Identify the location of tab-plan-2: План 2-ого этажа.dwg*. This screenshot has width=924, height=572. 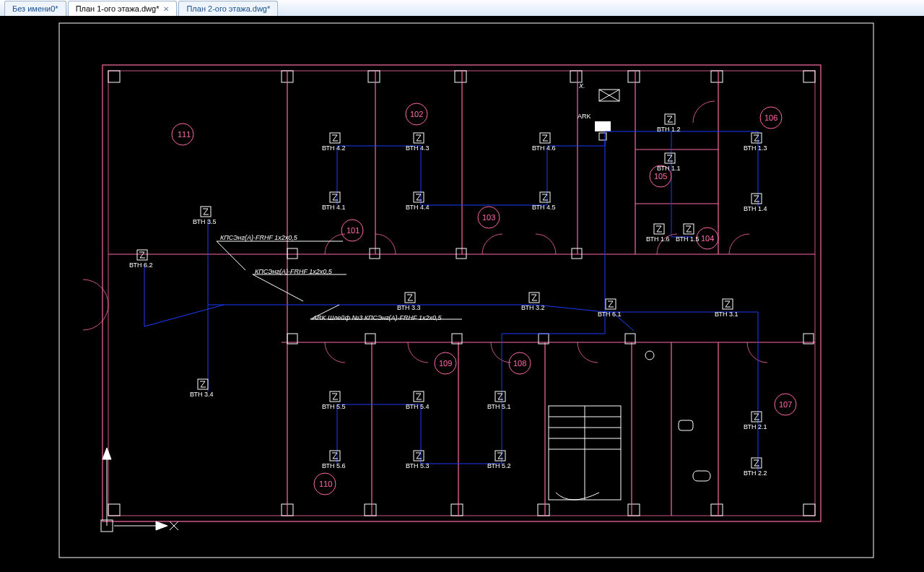
(228, 9).